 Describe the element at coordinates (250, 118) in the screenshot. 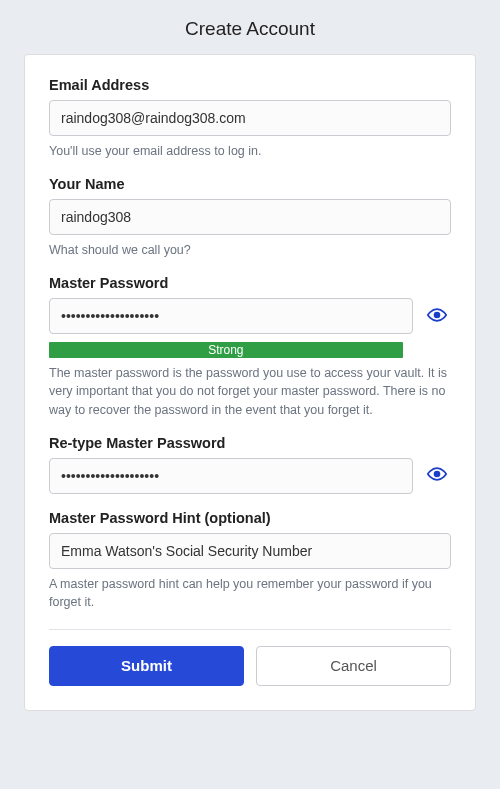

I see `email-field-group: Email Address You'll use your email addr…` at that location.